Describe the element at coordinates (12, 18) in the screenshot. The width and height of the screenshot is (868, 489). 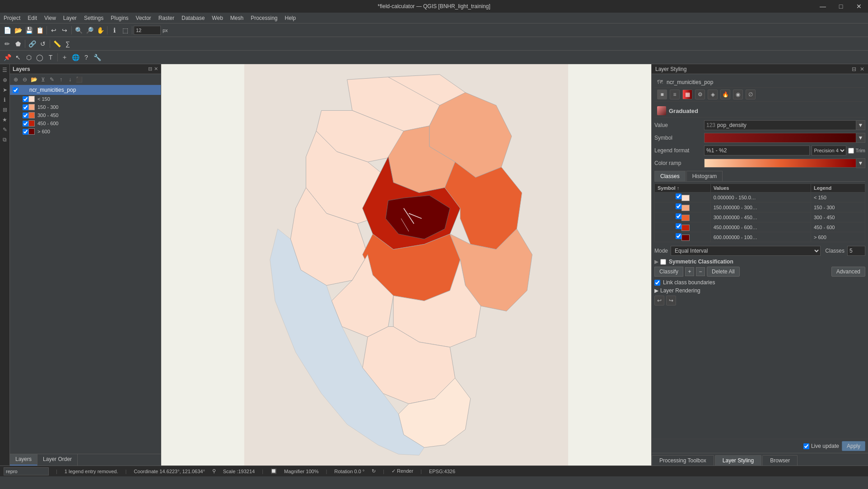
I see `menu-item-project: Project` at that location.